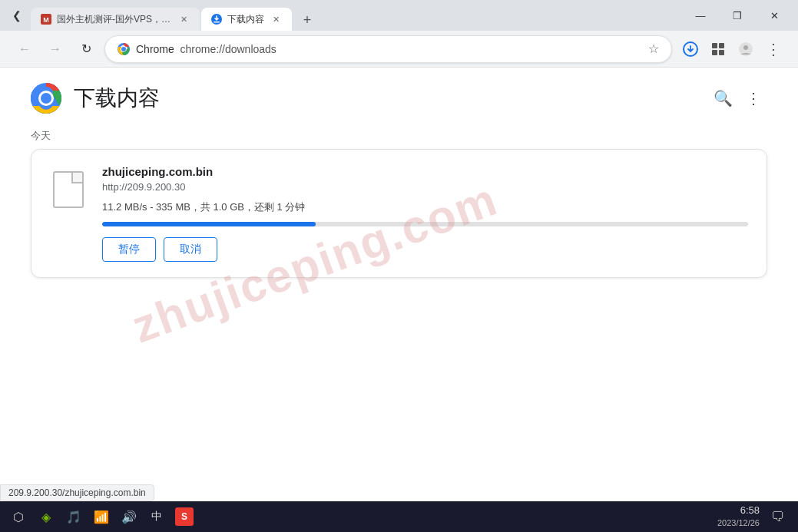 The width and height of the screenshot is (798, 532). Describe the element at coordinates (190, 249) in the screenshot. I see `cancel-button: 取消` at that location.